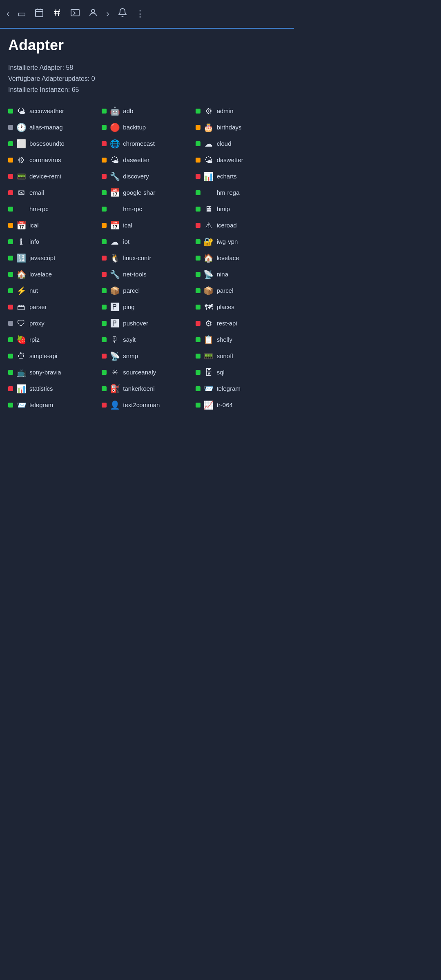 Image resolution: width=441 pixels, height=980 pixels. I want to click on adapter-item: 🗄sql, so click(241, 372).